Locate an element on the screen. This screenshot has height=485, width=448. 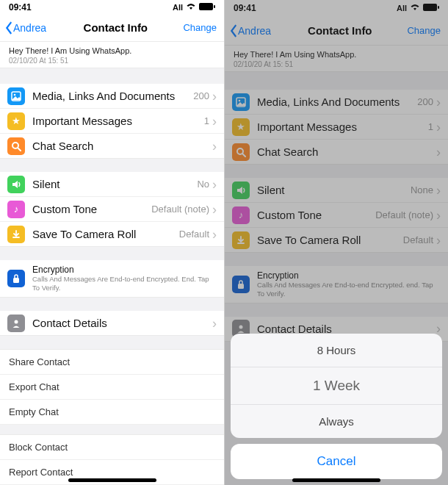
export-chat: Export Chat is located at coordinates (112, 387).